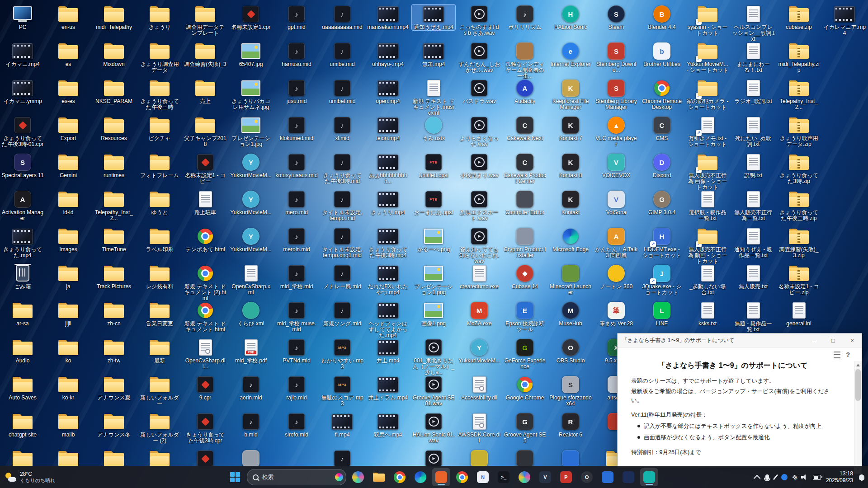 This screenshot has height=488, width=868. Describe the element at coordinates (608, 477) in the screenshot. I see `taskbar-app-blue-icon` at that location.